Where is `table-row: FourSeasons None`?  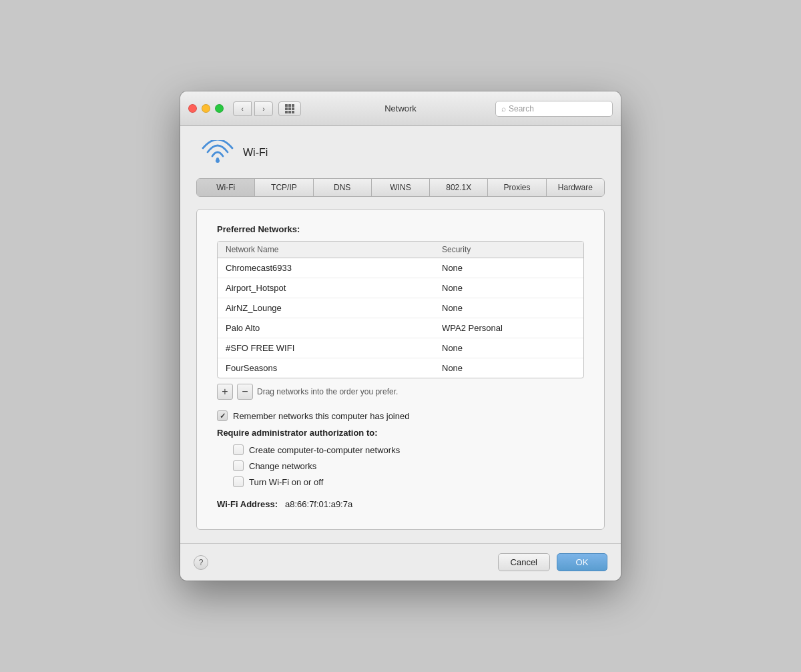
table-row: FourSeasons None is located at coordinates (400, 368).